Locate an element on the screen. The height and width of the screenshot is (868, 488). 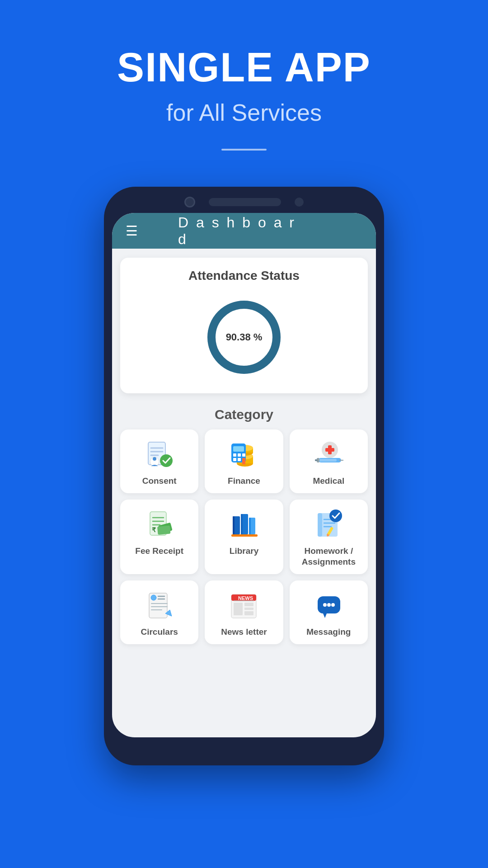
hero-subtitle: for All Services is located at coordinates (244, 113).